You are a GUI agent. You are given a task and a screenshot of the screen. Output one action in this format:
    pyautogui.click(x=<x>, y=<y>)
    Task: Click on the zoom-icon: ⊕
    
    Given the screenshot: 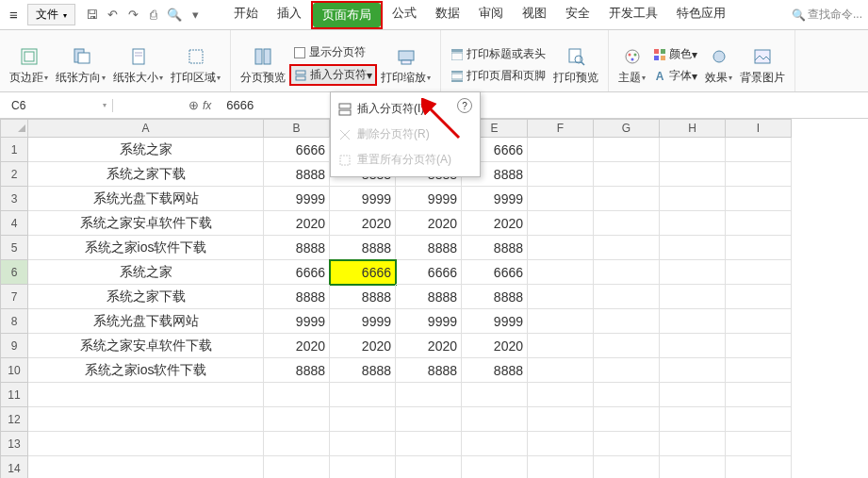 What is the action you would take?
    pyautogui.click(x=194, y=106)
    